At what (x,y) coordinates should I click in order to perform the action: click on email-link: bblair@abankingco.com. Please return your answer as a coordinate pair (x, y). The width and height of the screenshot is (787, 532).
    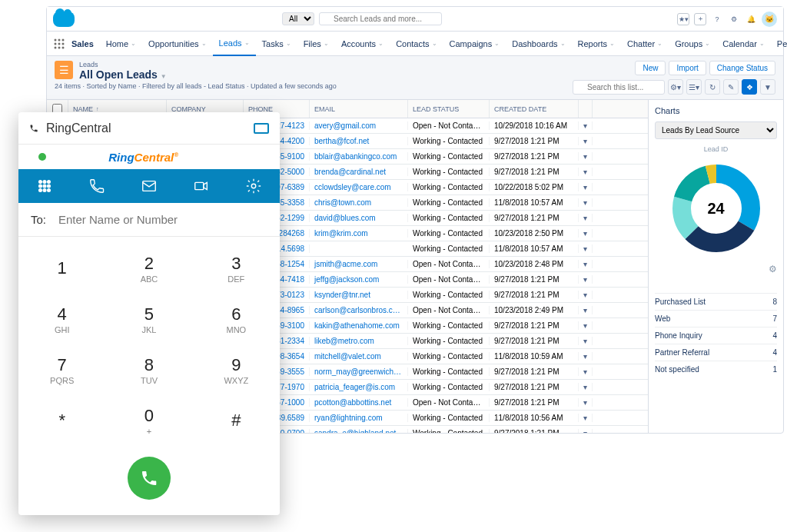
    Looking at the image, I should click on (359, 157).